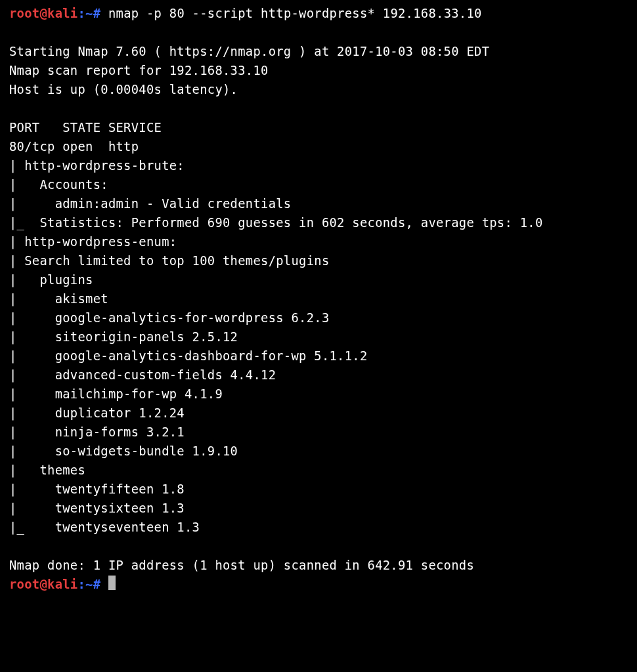  What do you see at coordinates (246, 13) in the screenshot?
I see `prompt-line-1: root@kali:~# nmap -p 80 --script http-wo…` at bounding box center [246, 13].